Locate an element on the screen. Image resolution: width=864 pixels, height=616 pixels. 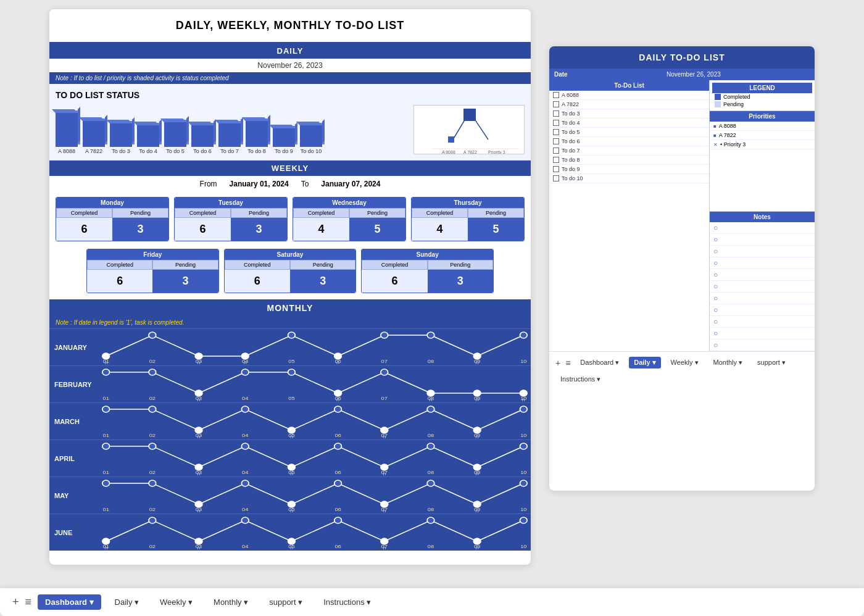
legend-item: Completed is located at coordinates (762, 97).